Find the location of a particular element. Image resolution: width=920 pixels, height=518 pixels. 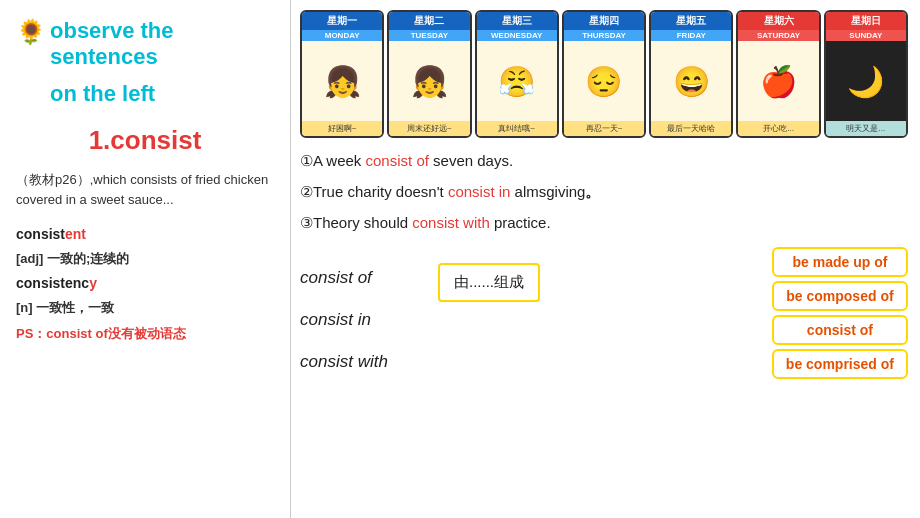

word1-block: consistent is located at coordinates (145, 234).